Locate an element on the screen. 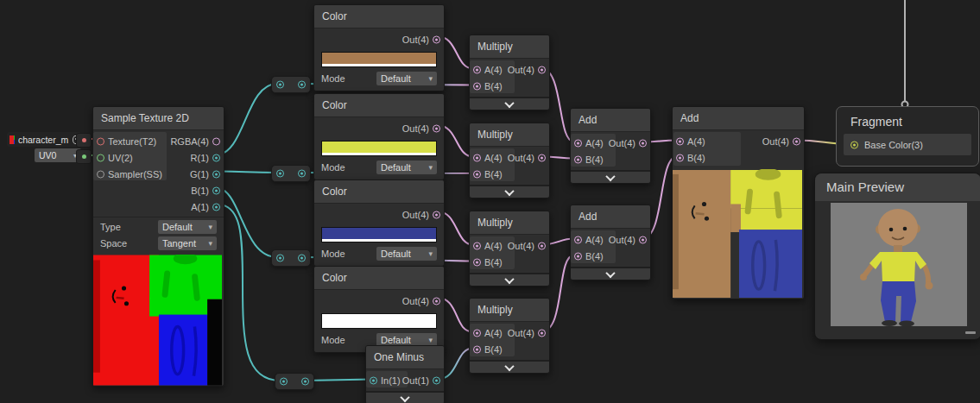 This screenshot has height=403, width=980. character-3d-preview is located at coordinates (899, 264).